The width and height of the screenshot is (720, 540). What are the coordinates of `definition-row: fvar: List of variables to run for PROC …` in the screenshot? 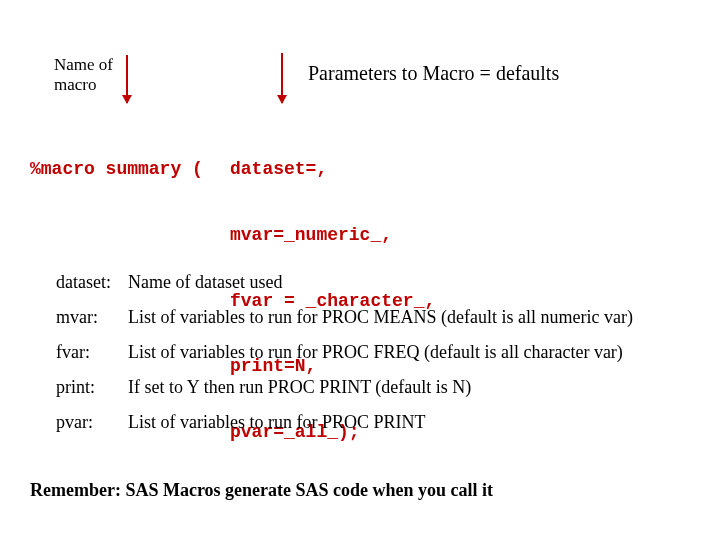 It's located at (373, 352).